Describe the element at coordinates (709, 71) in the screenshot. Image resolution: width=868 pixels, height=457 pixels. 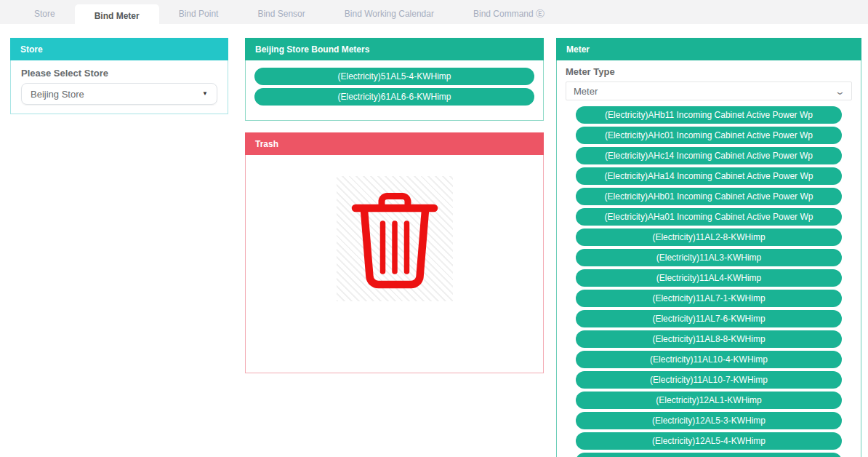
I see `meter-type-label: Meter Type` at that location.